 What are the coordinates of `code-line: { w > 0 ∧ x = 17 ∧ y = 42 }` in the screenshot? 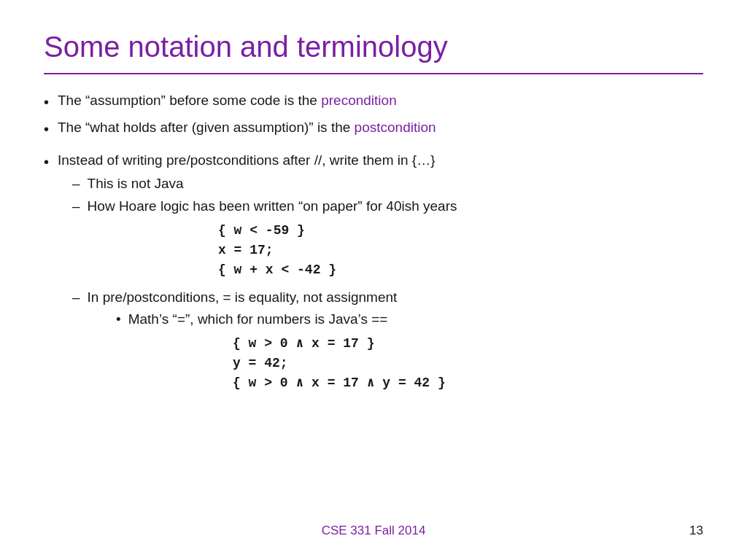 It's located at (339, 384).